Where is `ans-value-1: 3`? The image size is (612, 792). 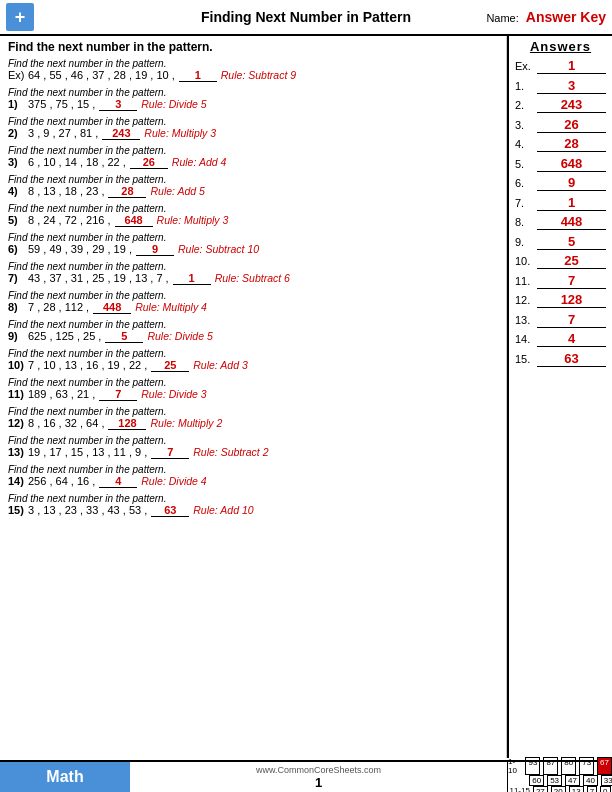 ans-value-1: 3 is located at coordinates (572, 86).